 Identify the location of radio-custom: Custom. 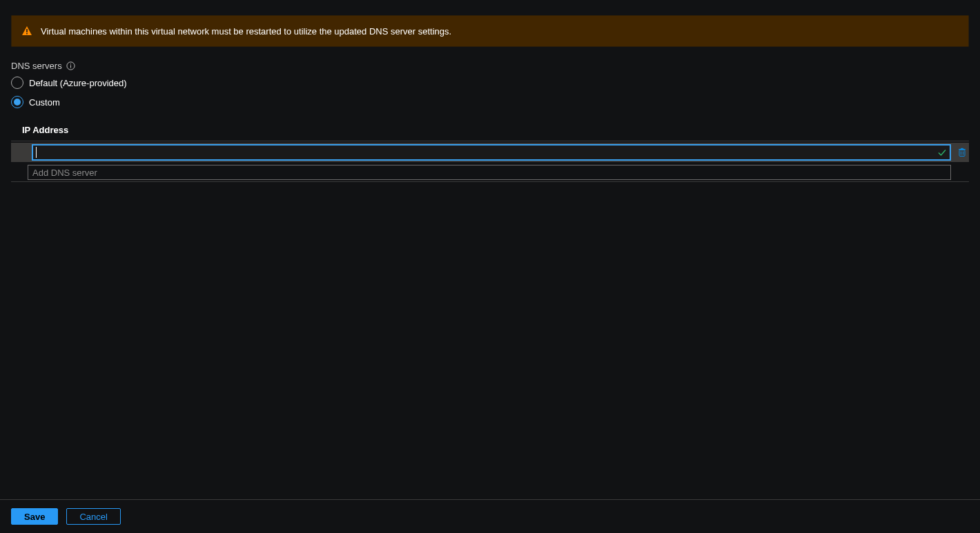
(490, 102).